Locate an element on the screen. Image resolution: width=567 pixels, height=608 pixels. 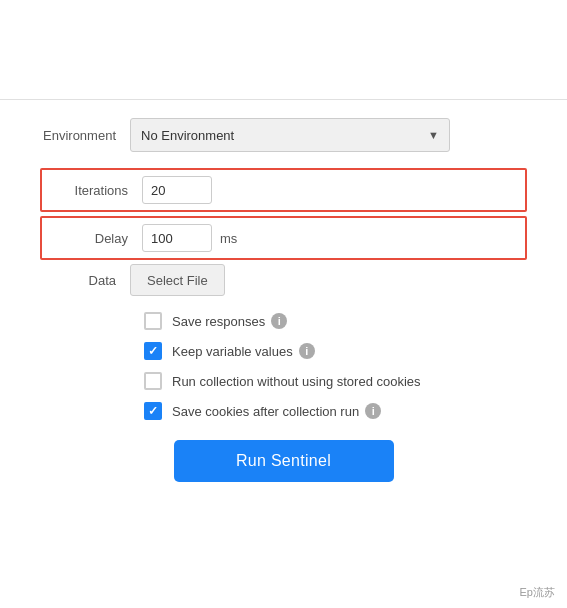
chevron-down-icon: ▼ is located at coordinates (434, 135).